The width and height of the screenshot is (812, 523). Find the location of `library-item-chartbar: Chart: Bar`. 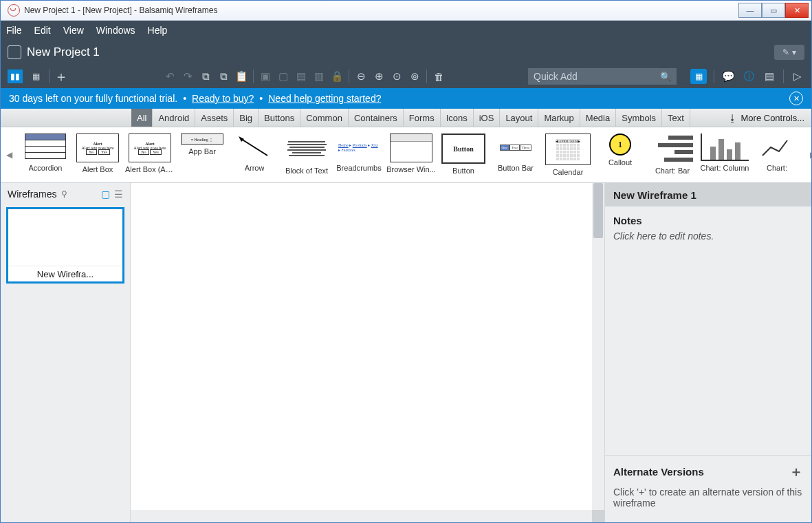

library-item-chartbar: Chart: Bar is located at coordinates (672, 155).